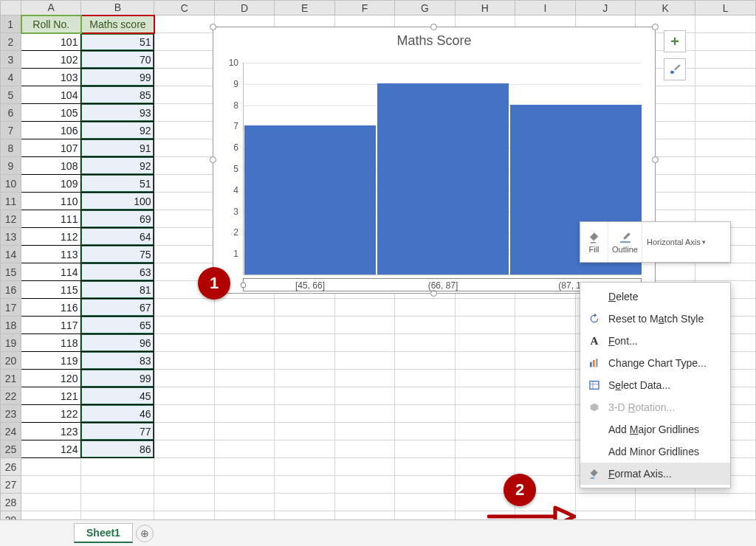 This screenshot has width=756, height=546. I want to click on row-header: 28, so click(11, 502).